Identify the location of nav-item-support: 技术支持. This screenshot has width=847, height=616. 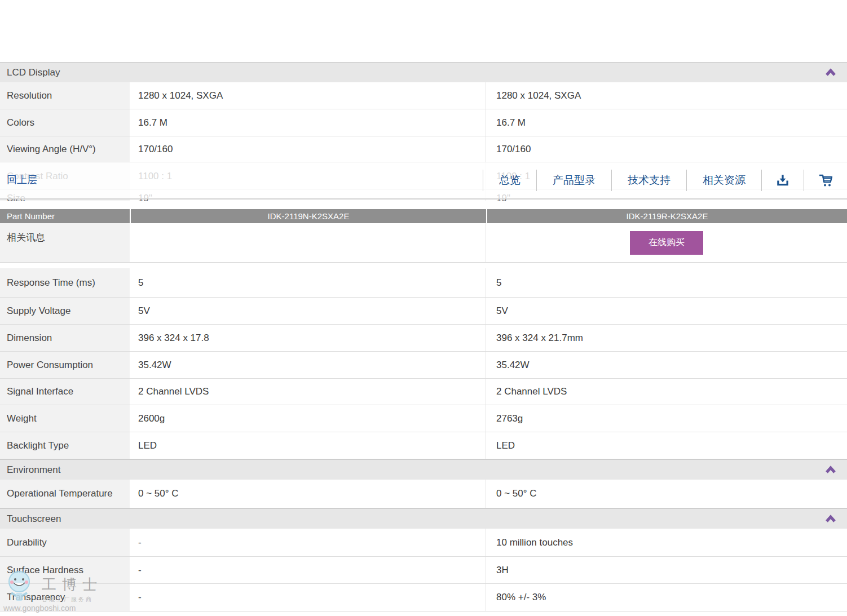
(649, 180).